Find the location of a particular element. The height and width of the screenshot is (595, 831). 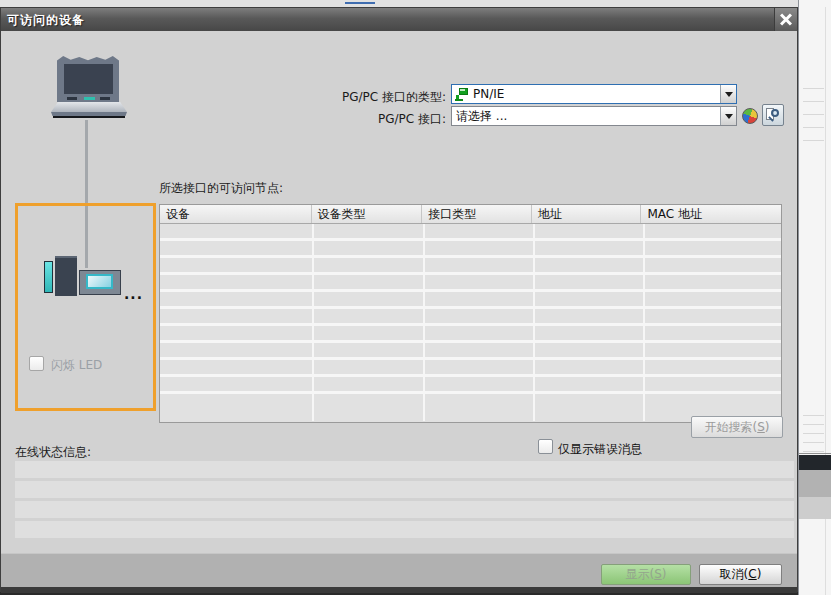

plc-display-module is located at coordinates (100, 282).